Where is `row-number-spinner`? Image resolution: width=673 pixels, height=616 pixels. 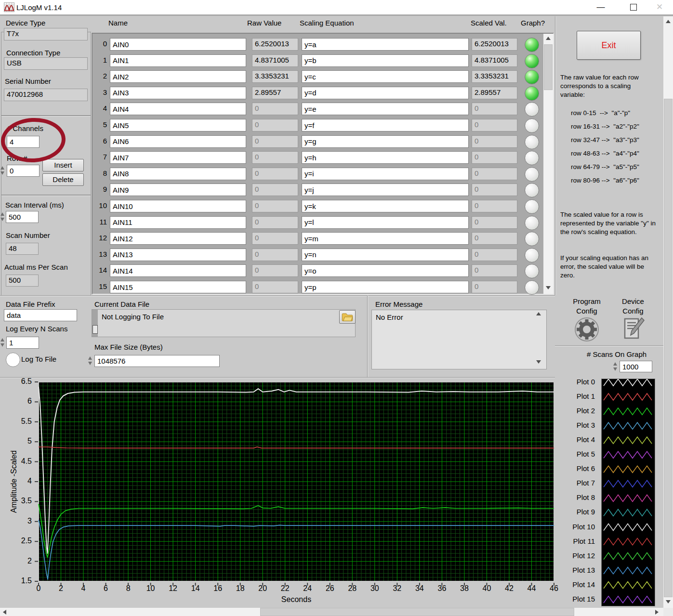 row-number-spinner is located at coordinates (3, 170).